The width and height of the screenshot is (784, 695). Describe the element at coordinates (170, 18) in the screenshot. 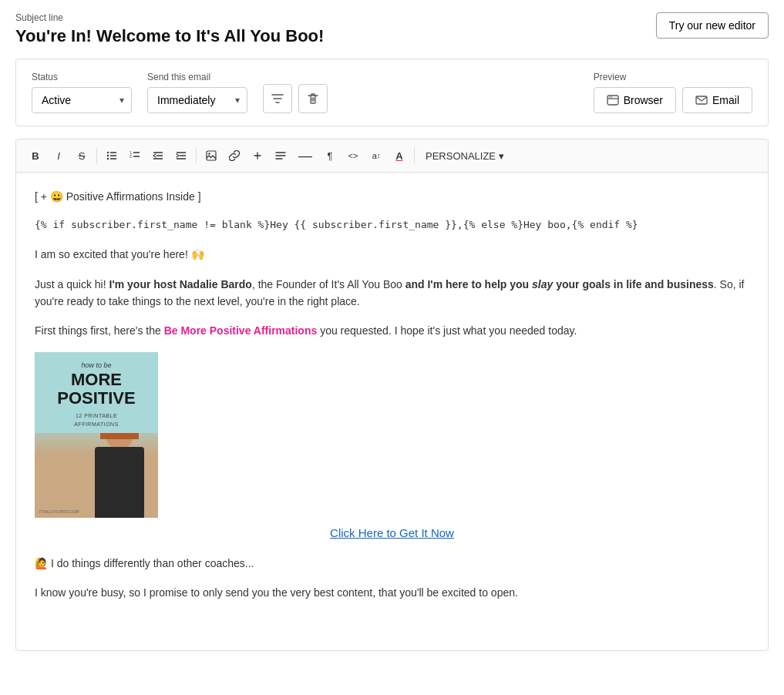

I see `subject-label: Subject line` at that location.